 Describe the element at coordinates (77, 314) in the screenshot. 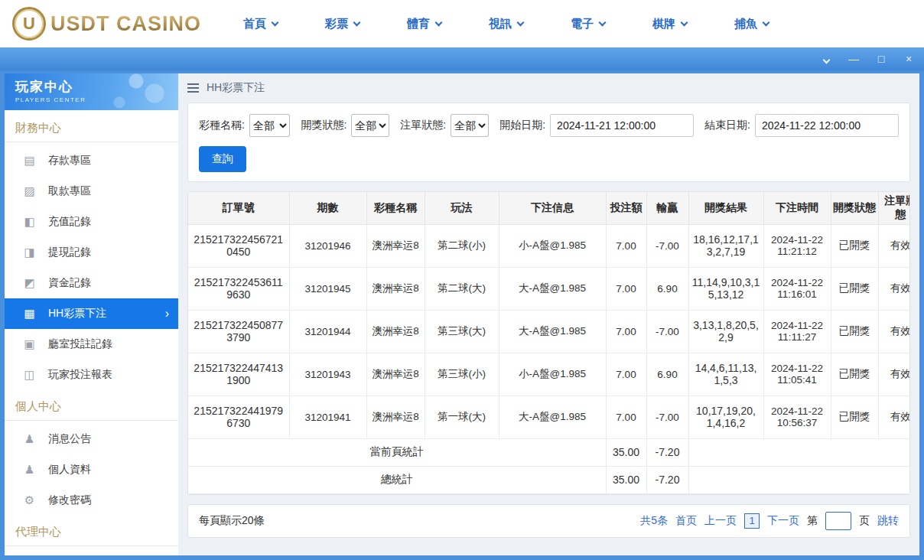

I see `sidebar-item-label: HH彩票下注` at that location.